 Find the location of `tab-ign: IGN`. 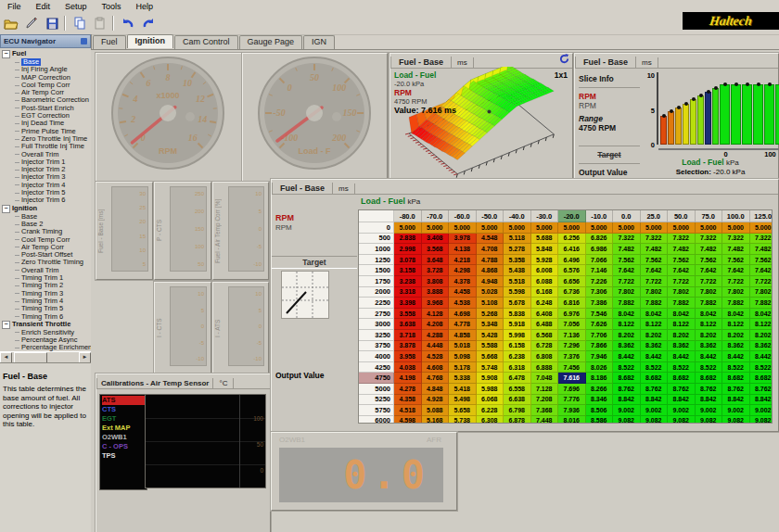

tab-ign: IGN is located at coordinates (319, 43).